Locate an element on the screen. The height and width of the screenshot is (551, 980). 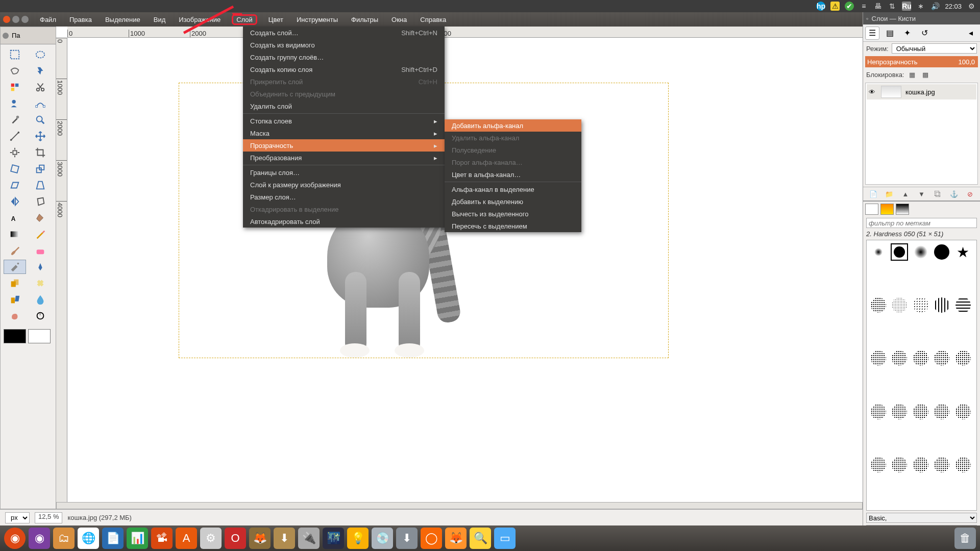
dd-item: Удалить слой is located at coordinates (344, 106).